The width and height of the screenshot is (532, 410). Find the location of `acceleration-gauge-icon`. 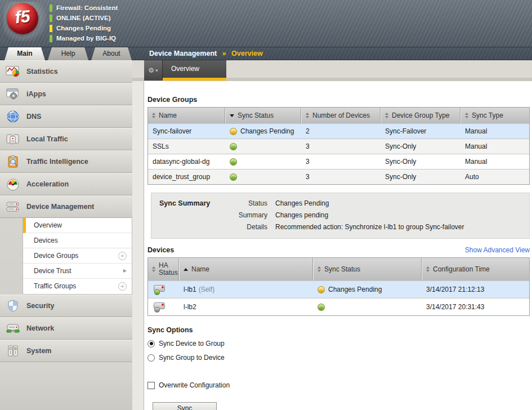

acceleration-gauge-icon is located at coordinates (13, 184).